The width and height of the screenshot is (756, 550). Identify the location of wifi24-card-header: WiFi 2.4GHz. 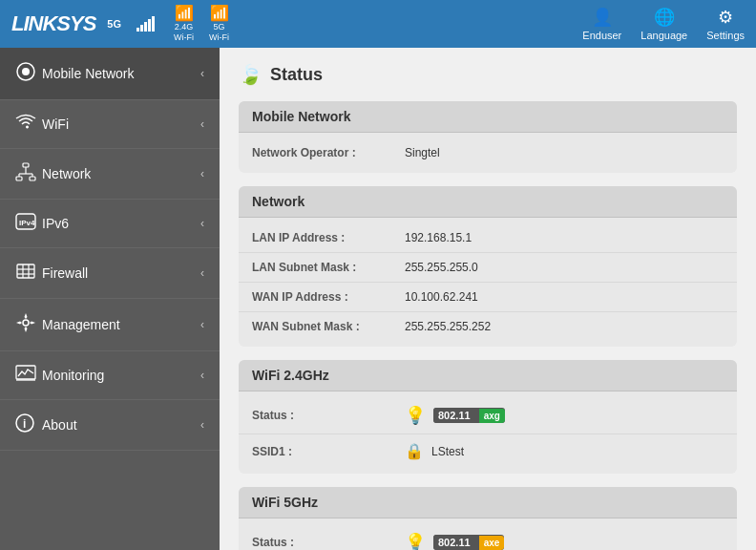
(488, 376).